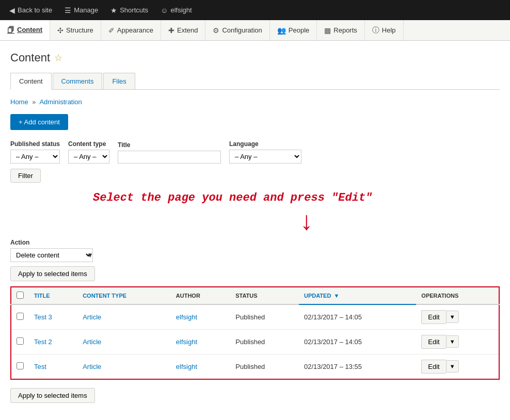  I want to click on row3-author-link: elfsight, so click(187, 366).